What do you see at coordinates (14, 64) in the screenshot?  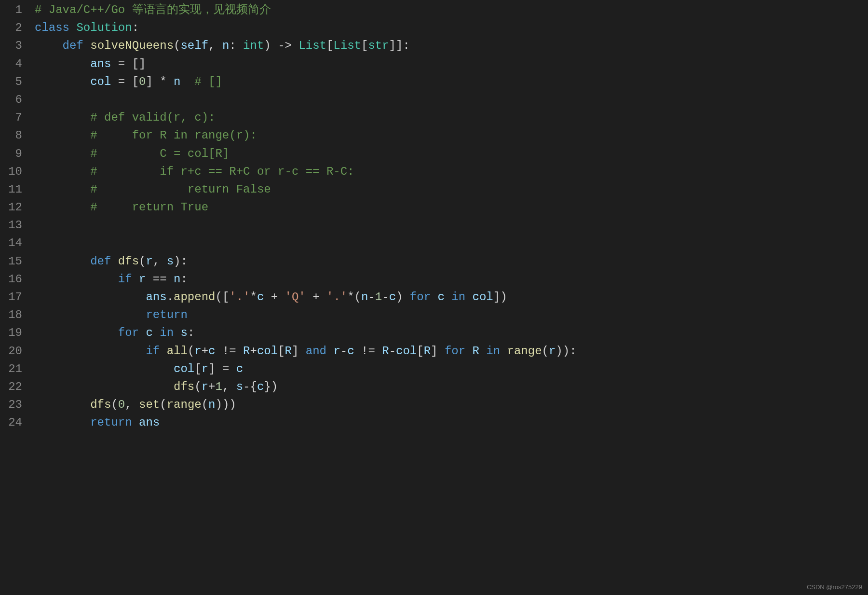 I see `line-number: 4` at bounding box center [14, 64].